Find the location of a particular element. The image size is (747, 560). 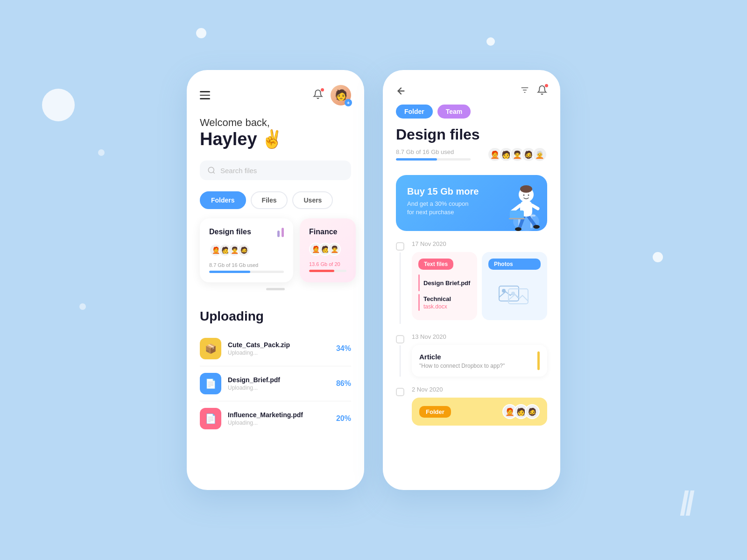

upload-icon-pdf: 📄 is located at coordinates (211, 384).